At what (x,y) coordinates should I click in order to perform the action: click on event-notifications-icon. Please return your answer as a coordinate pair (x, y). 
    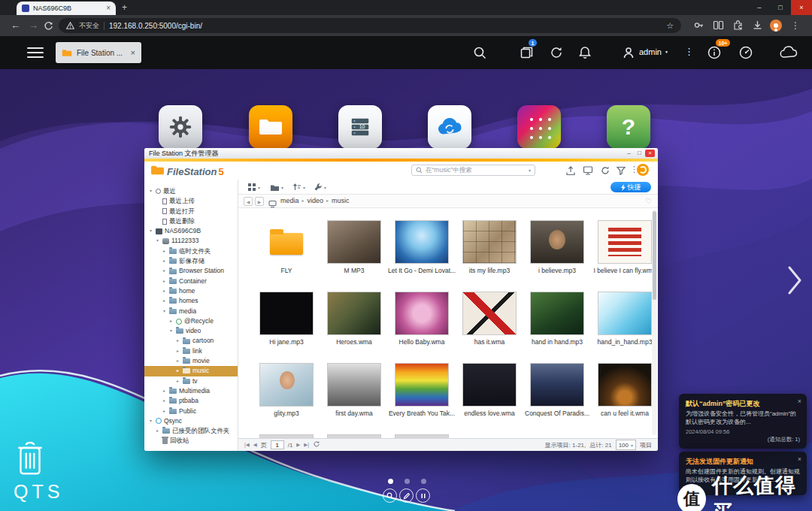
    Looking at the image, I should click on (526, 54).